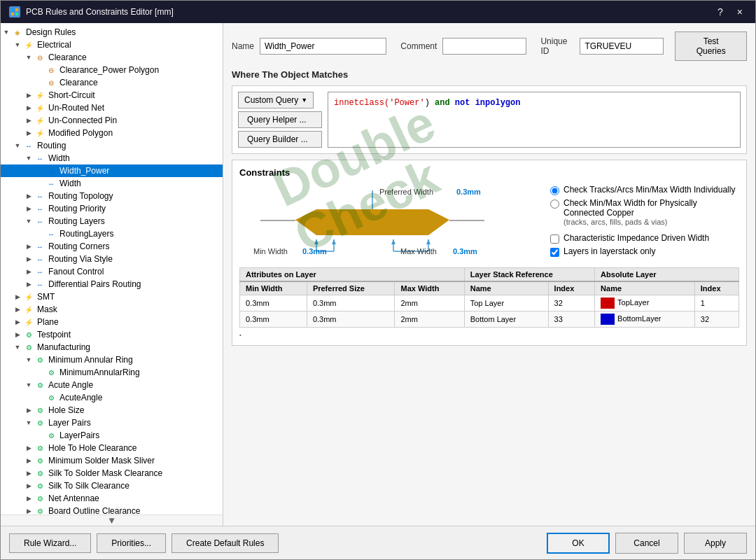 The image size is (756, 560). Describe the element at coordinates (651, 208) in the screenshot. I see `radio-connected-label: Check Min/Max Width for Physically Conne…` at that location.